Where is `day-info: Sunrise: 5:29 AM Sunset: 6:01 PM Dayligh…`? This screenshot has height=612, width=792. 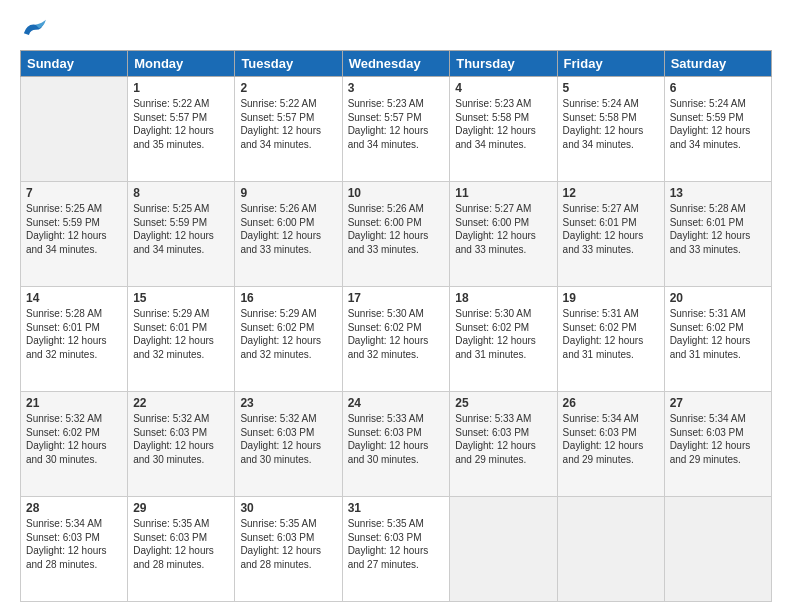
day-info: Sunrise: 5:29 AM Sunset: 6:01 PM Dayligh… is located at coordinates (181, 334).